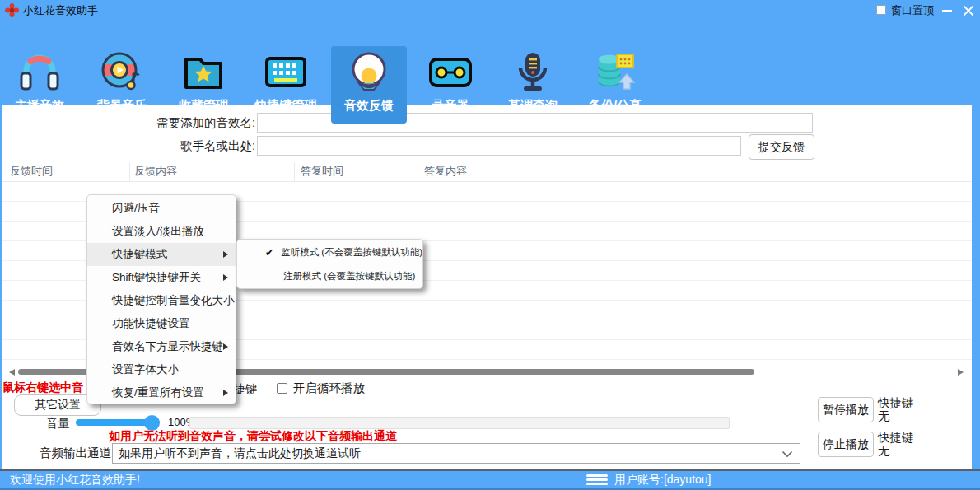  Describe the element at coordinates (450, 85) in the screenshot. I see `toolbar-item-recorder: 录音器` at that location.